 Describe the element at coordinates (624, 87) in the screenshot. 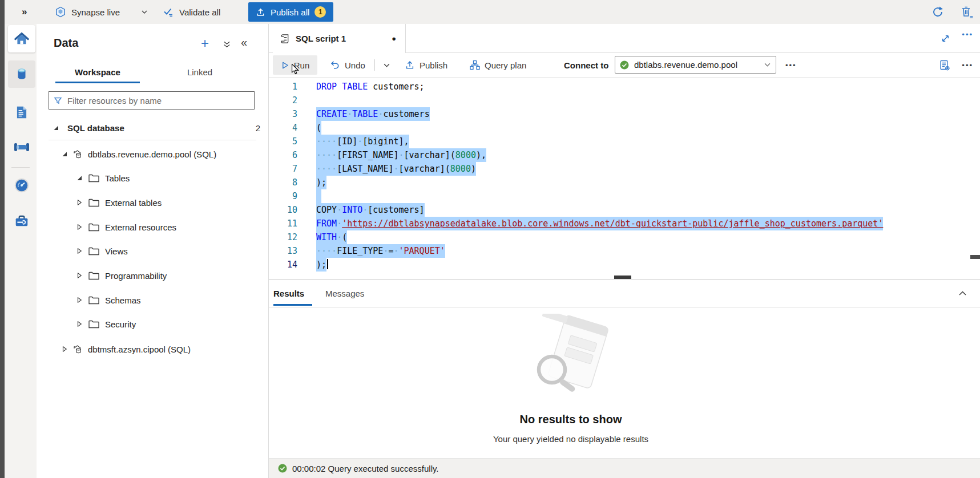

I see `code-line: 1DROP TABLE customers;` at that location.